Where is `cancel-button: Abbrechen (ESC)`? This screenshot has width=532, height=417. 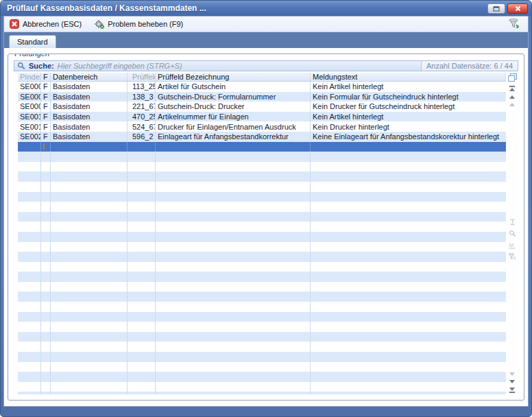 cancel-button: Abbrechen (ESC) is located at coordinates (45, 24).